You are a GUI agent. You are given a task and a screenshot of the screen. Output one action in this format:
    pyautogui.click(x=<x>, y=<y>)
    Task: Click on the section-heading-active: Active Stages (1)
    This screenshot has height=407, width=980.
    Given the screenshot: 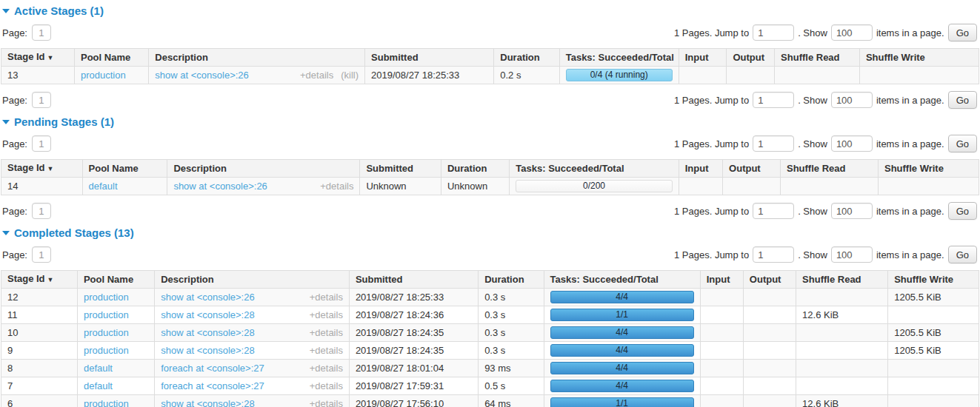 What is the action you would take?
    pyautogui.click(x=490, y=10)
    